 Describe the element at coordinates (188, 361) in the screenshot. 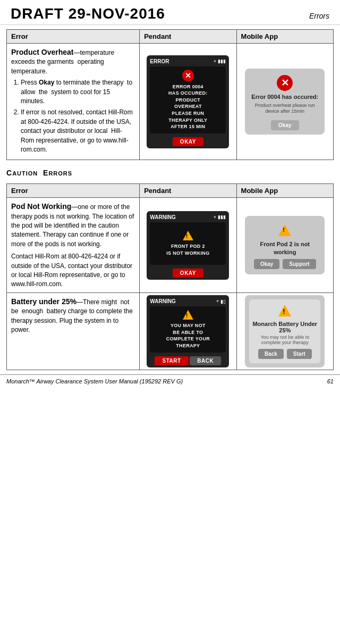

I see `pendant-footer-battery: START BACK` at that location.